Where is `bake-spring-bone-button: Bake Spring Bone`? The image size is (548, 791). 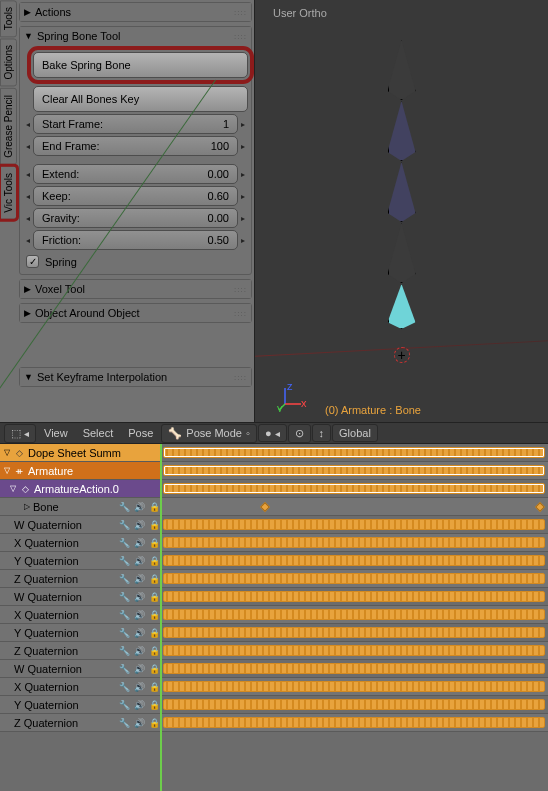 bake-spring-bone-button: Bake Spring Bone is located at coordinates (140, 65).